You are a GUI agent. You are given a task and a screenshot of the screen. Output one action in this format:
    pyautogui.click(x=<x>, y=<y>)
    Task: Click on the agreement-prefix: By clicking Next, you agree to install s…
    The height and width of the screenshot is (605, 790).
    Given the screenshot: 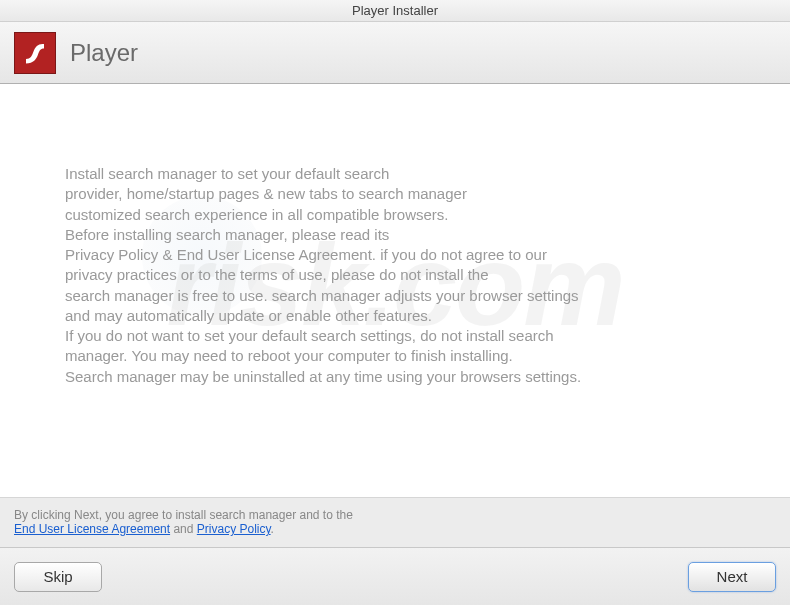 What is the action you would take?
    pyautogui.click(x=184, y=515)
    